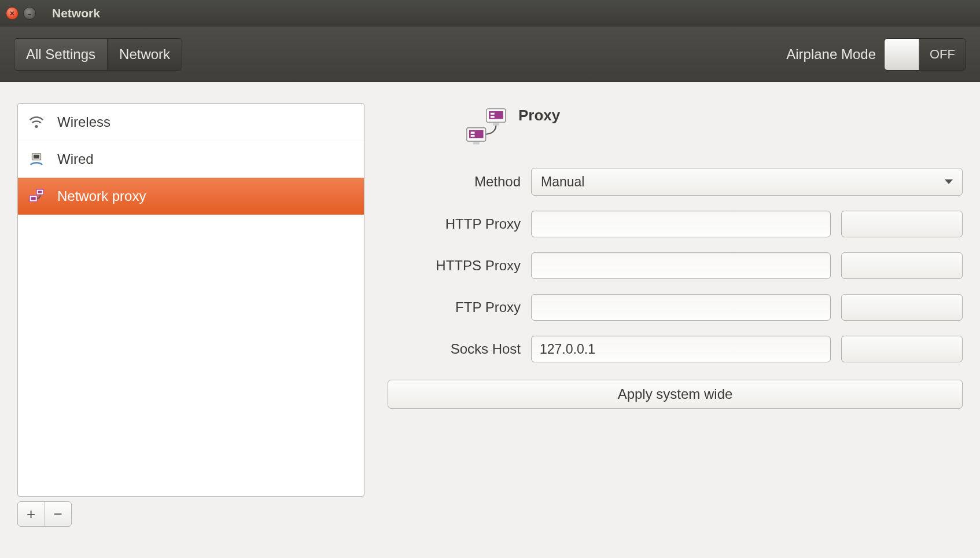 The height and width of the screenshot is (558, 980). What do you see at coordinates (61, 54) in the screenshot?
I see `crumb-all-settings: All Settings` at bounding box center [61, 54].